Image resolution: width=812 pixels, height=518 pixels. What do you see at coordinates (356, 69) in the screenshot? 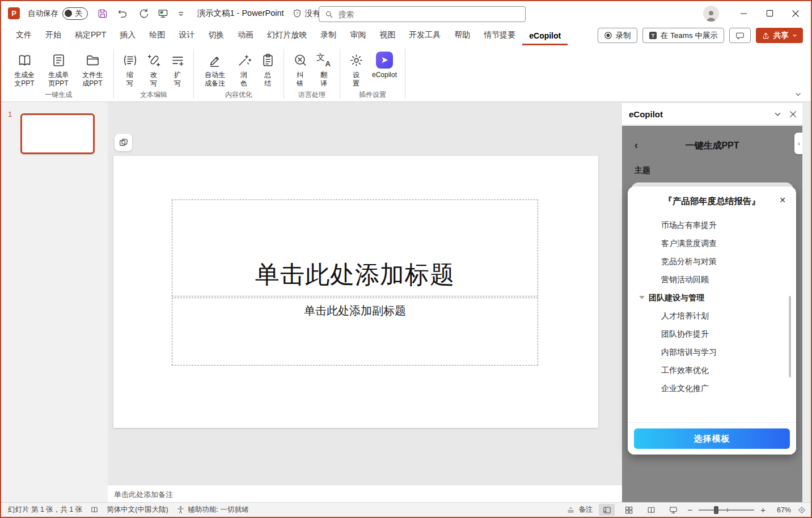
I see `settings-button: 设置` at bounding box center [356, 69].